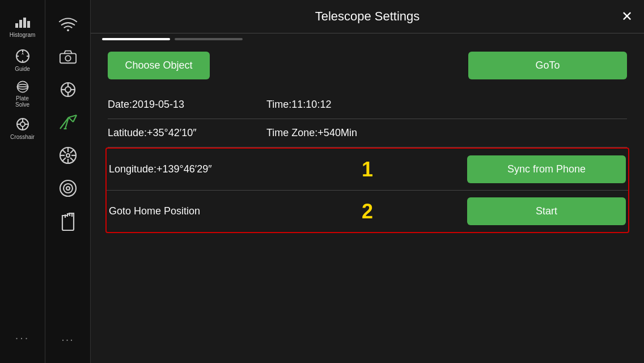 The height and width of the screenshot is (363, 644). What do you see at coordinates (367, 211) in the screenshot?
I see `home-position-row: Goto Home Position 2 Start` at bounding box center [367, 211].